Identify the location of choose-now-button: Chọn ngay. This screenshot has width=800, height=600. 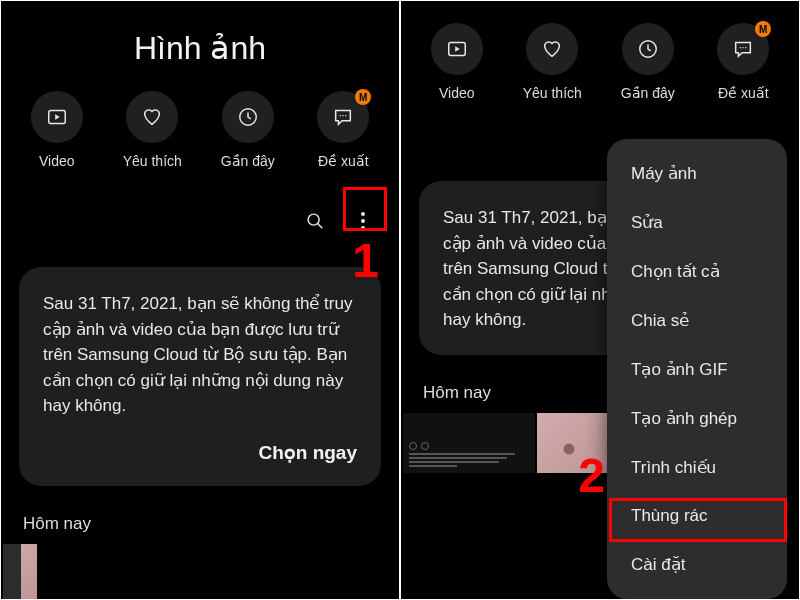
(200, 452).